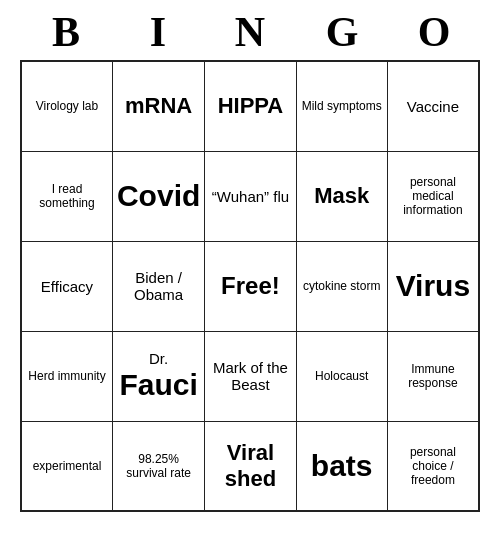  I want to click on bingo-cell: Biden / Obama, so click(158, 286).